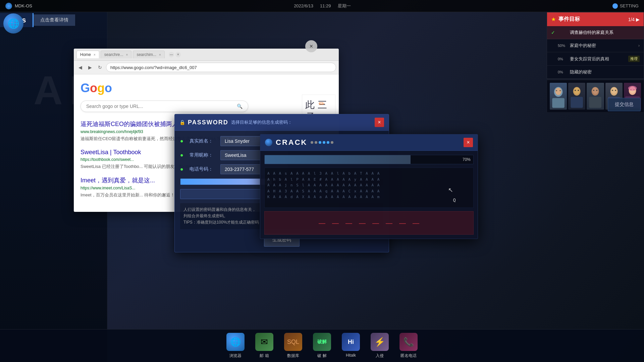  I want to click on field-label-name: 真实姓名：, so click(203, 141).